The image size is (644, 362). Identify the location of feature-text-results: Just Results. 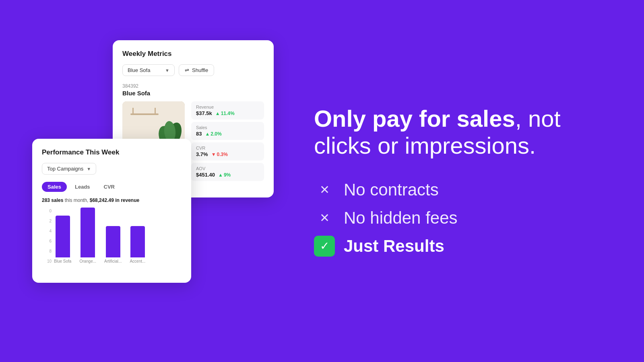
(394, 246).